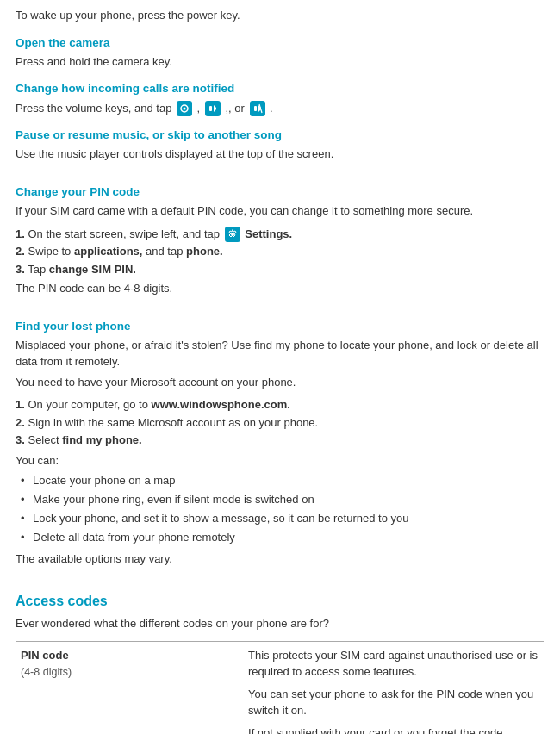 Image resolution: width=560 pixels, height=734 pixels. Describe the element at coordinates (280, 624) in the screenshot. I see `access-codes-intro: Ever wondered what the different codes o…` at that location.